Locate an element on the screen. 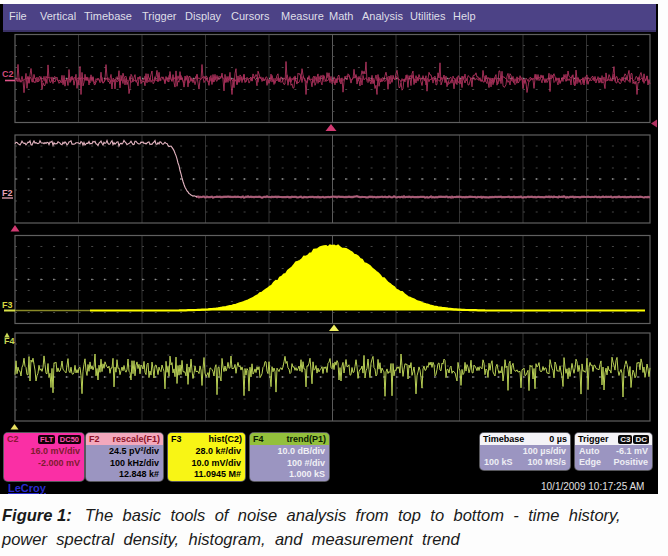 The width and height of the screenshot is (668, 556). svg-text: F3 is located at coordinates (8, 305).